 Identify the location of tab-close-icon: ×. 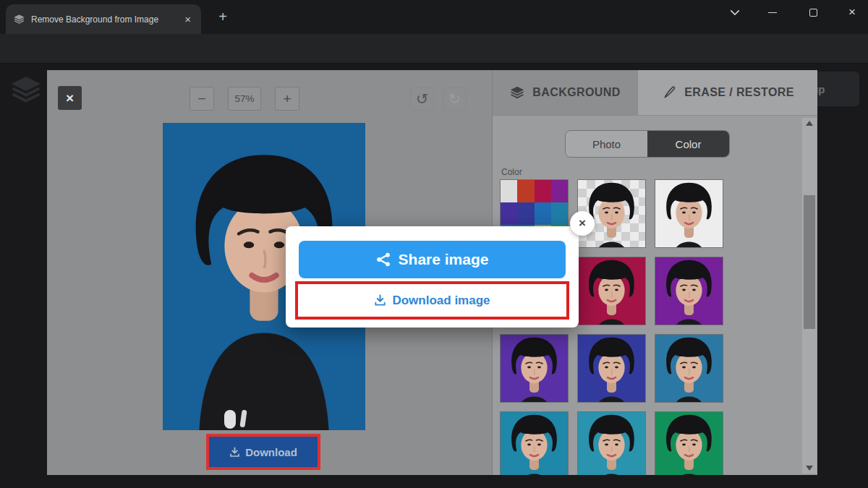
(188, 19).